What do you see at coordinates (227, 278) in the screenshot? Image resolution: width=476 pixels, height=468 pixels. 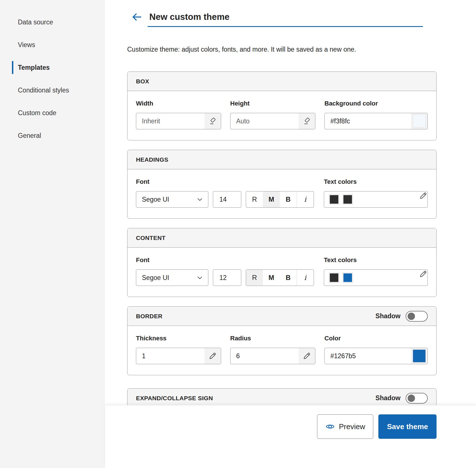 I see `content-font-size-input: 12` at bounding box center [227, 278].